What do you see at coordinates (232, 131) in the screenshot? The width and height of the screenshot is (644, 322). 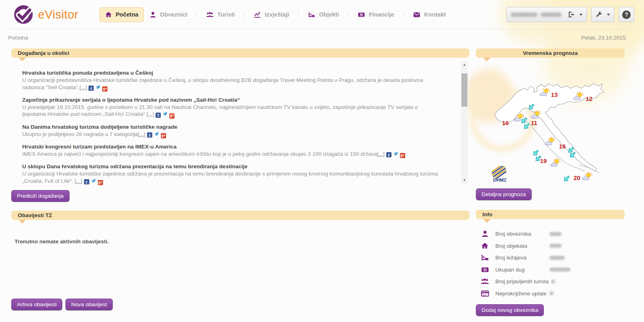 I see `news-item: Na Danima hrvatskog turizma dodijeljene …` at bounding box center [232, 131].